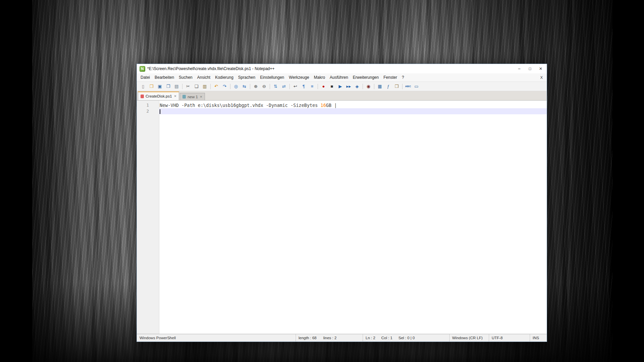  I want to click on show-all-chars-icon: ¶, so click(304, 86).